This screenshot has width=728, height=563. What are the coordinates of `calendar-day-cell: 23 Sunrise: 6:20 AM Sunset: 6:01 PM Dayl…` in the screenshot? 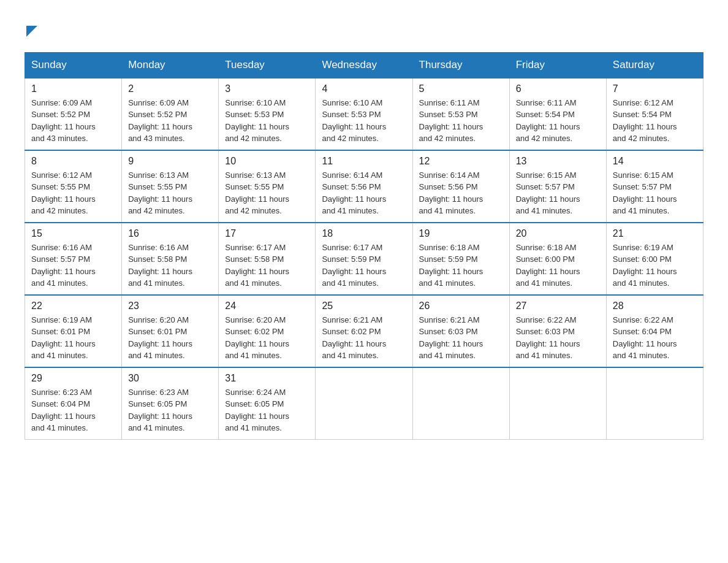 It's located at (170, 331).